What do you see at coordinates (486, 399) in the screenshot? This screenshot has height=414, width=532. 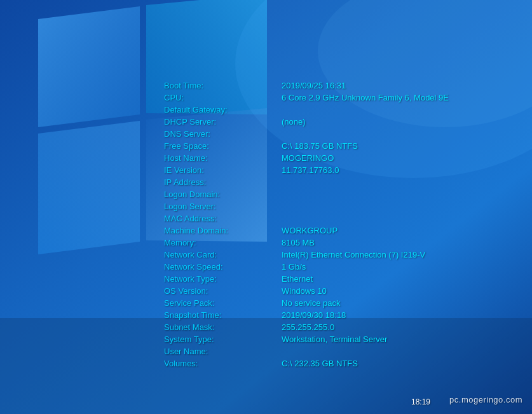 I see `watermark: pc.mogeringo.com` at bounding box center [486, 399].